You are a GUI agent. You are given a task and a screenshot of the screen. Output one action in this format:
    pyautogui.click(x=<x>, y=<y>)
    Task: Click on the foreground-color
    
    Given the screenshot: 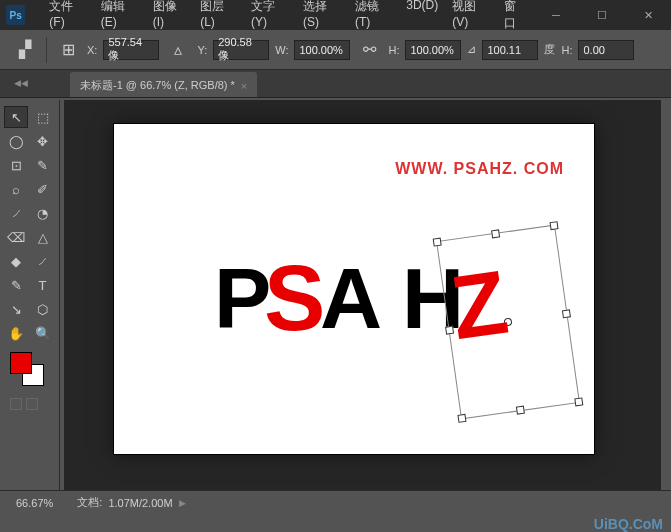 What is the action you would take?
    pyautogui.click(x=21, y=363)
    